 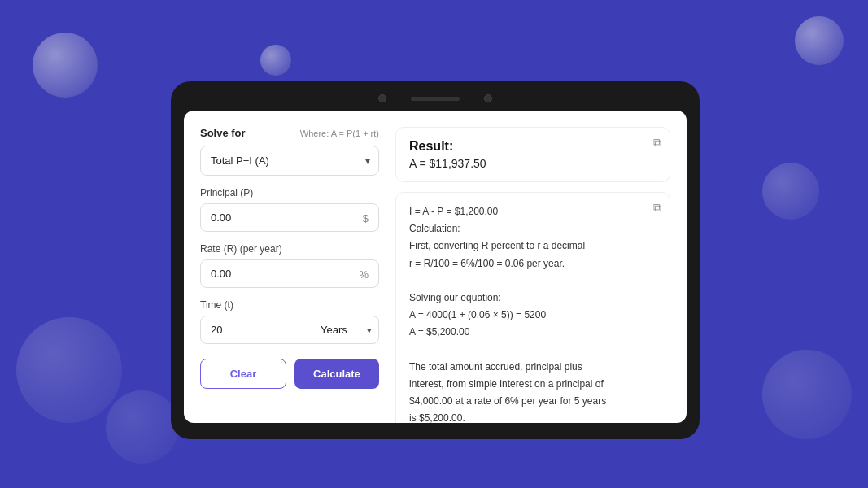 What do you see at coordinates (533, 146) in the screenshot?
I see `result-title: Result:` at bounding box center [533, 146].